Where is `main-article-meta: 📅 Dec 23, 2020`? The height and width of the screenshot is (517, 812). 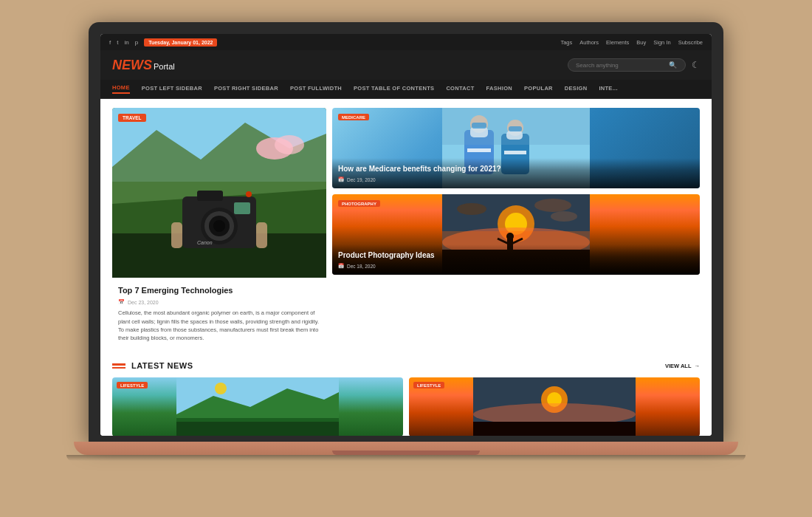 main-article-meta: 📅 Dec 23, 2020 is located at coordinates (219, 302).